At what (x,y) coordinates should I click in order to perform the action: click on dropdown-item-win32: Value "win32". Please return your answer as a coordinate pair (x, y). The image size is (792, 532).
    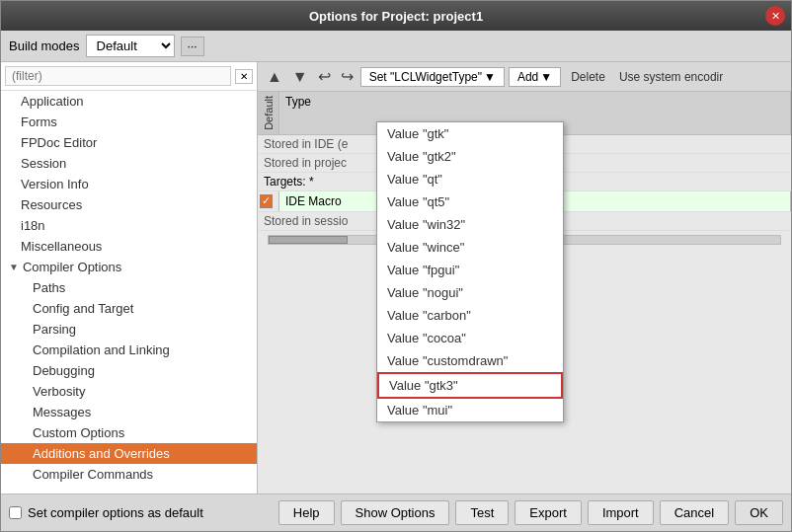
    Looking at the image, I should click on (470, 225).